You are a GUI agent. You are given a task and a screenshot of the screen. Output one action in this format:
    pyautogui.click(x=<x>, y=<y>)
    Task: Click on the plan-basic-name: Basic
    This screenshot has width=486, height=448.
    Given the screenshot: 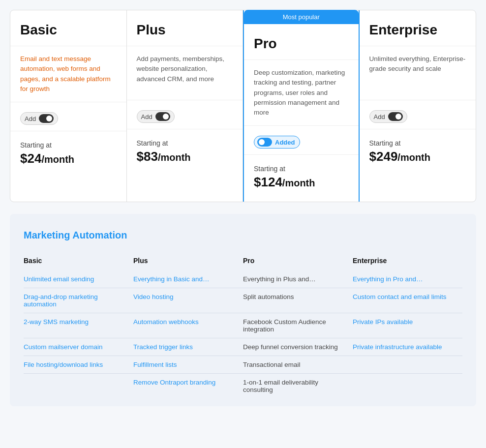 What is the action you would take?
    pyautogui.click(x=68, y=30)
    